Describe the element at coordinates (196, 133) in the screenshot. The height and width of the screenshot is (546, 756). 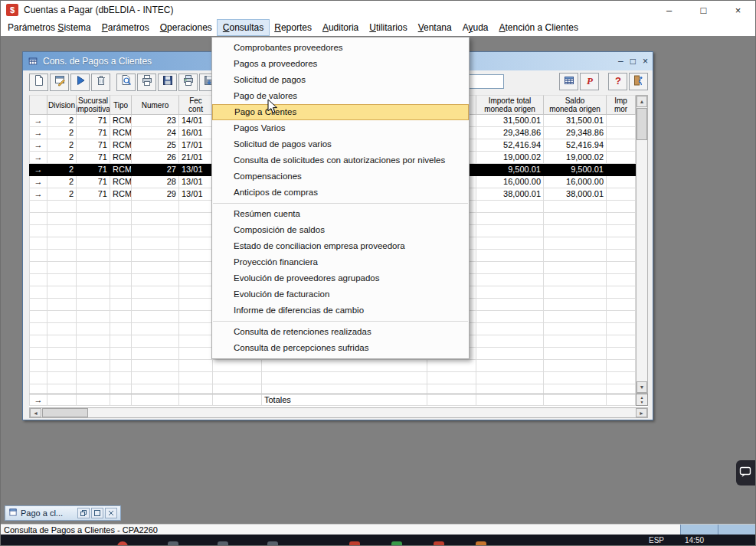
I see `cell-fecha: 16/01` at that location.